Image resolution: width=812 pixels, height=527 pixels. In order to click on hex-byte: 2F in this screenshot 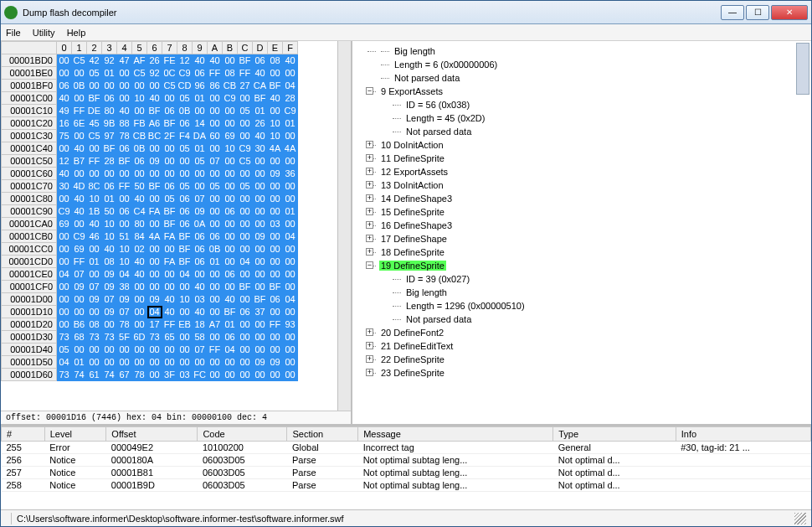, I will do `click(170, 136)`.